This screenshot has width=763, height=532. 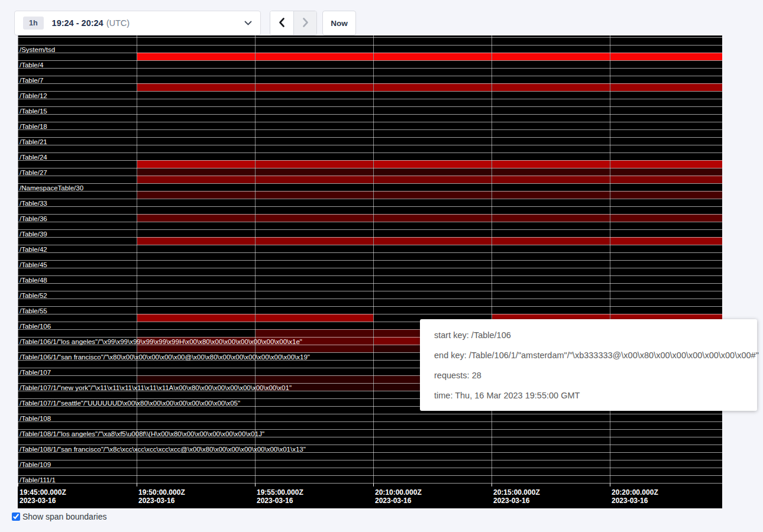 I want to click on show-span-boundaries-option: Show span boundaries, so click(x=59, y=517).